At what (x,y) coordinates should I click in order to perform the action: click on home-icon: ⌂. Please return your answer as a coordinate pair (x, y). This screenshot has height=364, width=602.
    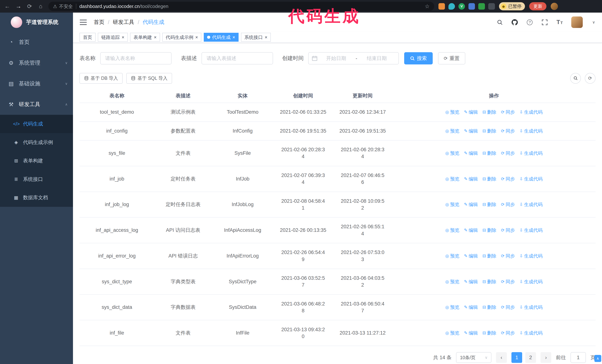
    Looking at the image, I should click on (41, 6).